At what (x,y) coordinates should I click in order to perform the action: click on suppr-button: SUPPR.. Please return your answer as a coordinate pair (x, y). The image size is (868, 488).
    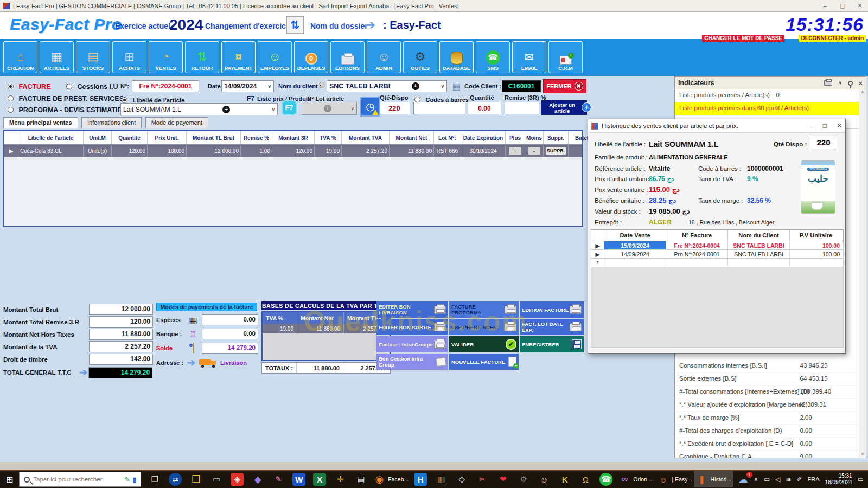
    Looking at the image, I should click on (556, 151).